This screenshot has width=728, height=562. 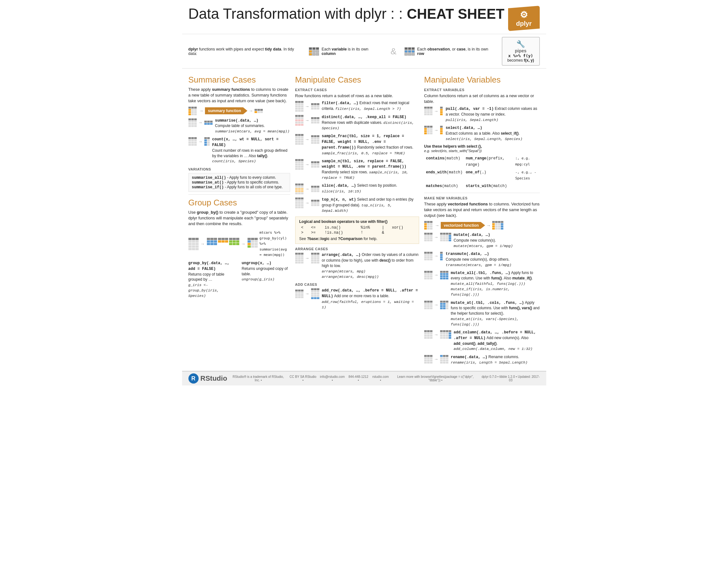 What do you see at coordinates (299, 189) in the screenshot?
I see `slice-input` at bounding box center [299, 189].